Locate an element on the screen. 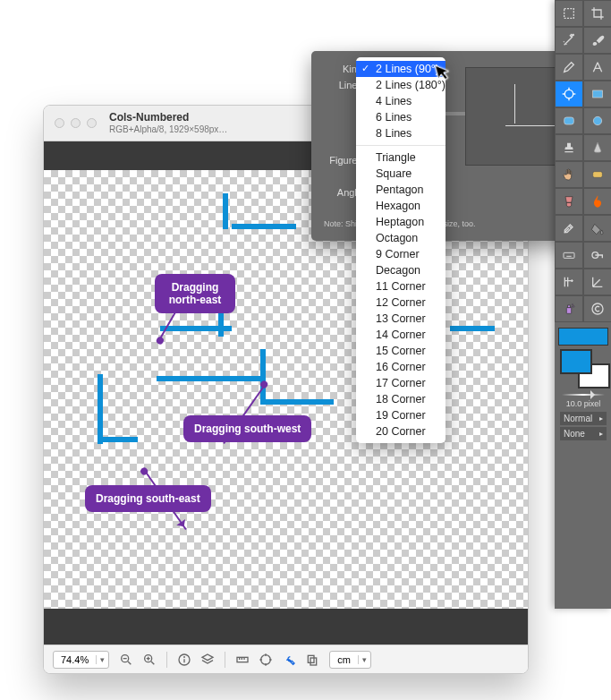 This screenshot has height=700, width=611. wrench-icon is located at coordinates (289, 660).